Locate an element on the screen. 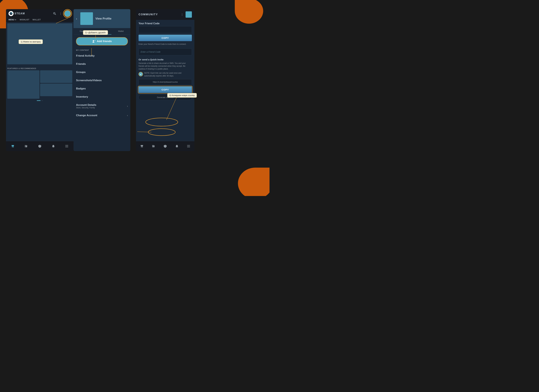 The height and width of the screenshot is (392, 539). community-avatar is located at coordinates (189, 14).